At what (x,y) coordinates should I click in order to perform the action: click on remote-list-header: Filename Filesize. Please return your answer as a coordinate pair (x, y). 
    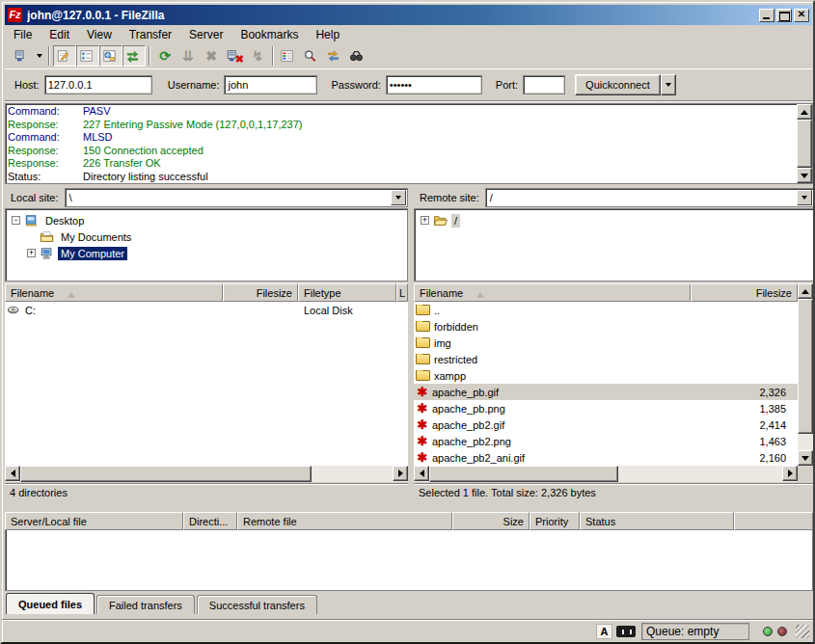
    Looking at the image, I should click on (606, 293).